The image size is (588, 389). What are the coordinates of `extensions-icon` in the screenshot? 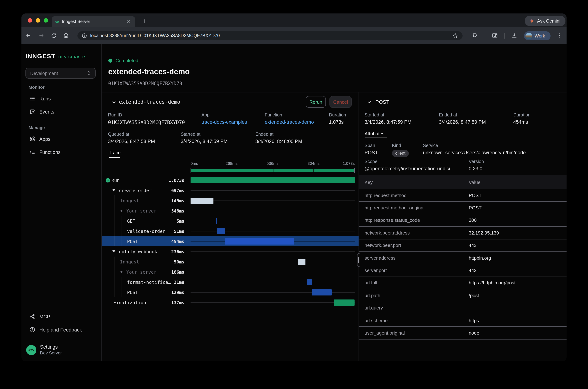 It's located at (475, 35).